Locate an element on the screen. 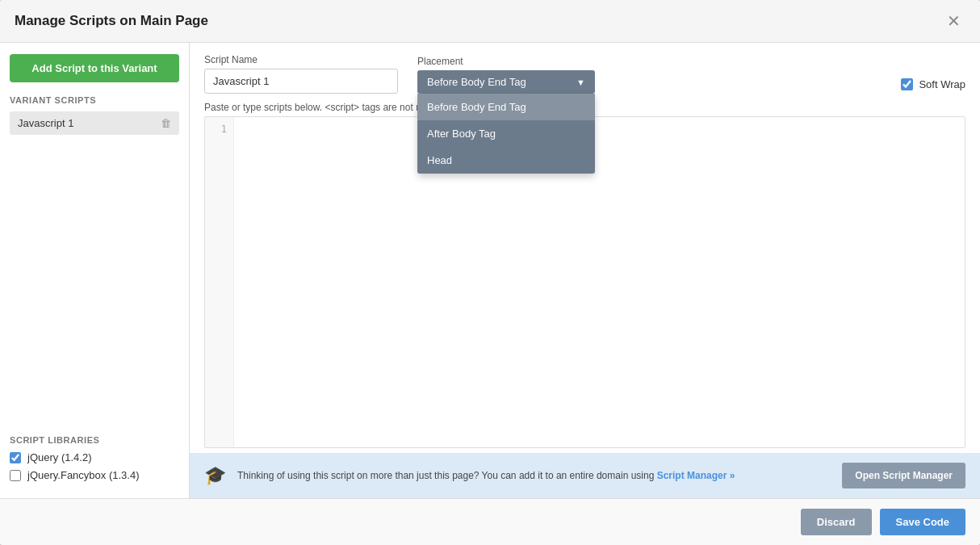  script-manager-link: Script Manager » is located at coordinates (696, 476).